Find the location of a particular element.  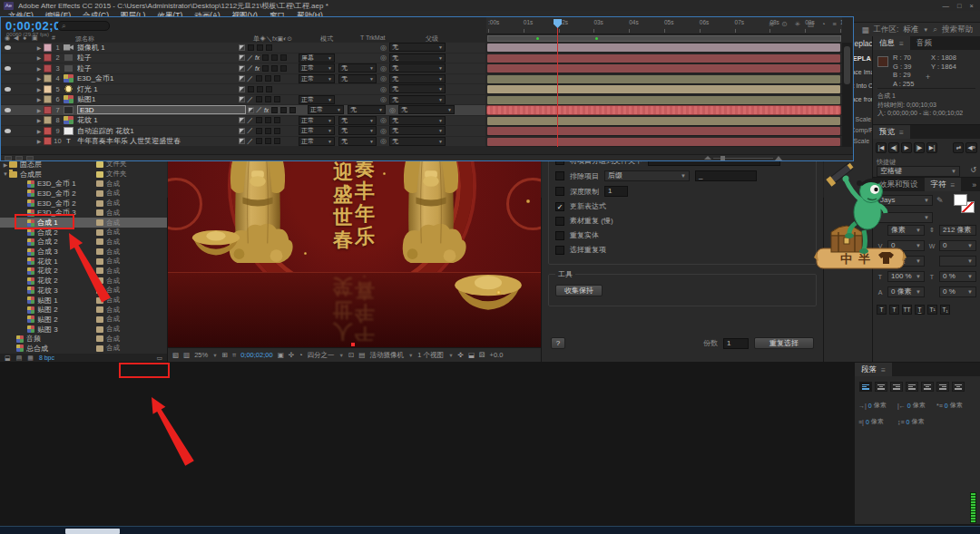

timeline-option-icon: ✳ is located at coordinates (798, 24).